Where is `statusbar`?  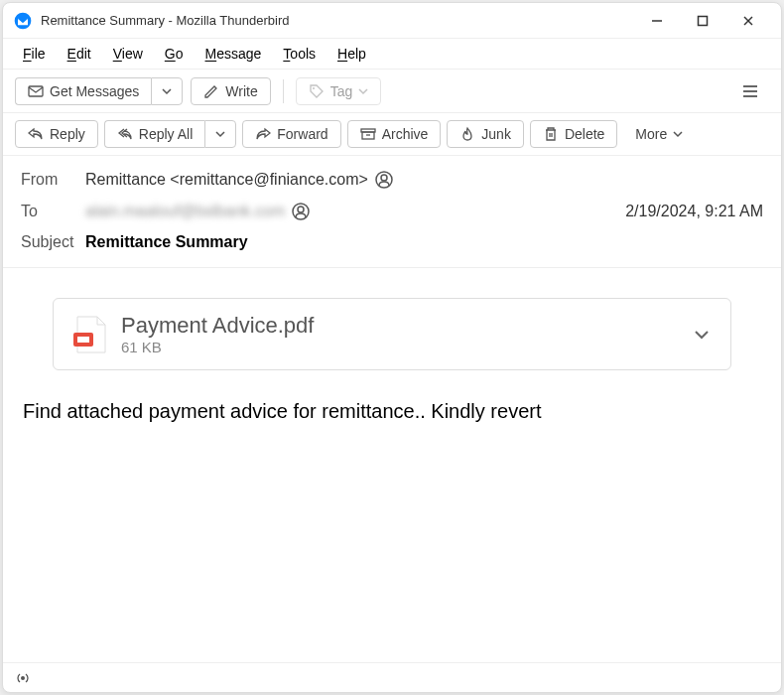
statusbar is located at coordinates (392, 677).